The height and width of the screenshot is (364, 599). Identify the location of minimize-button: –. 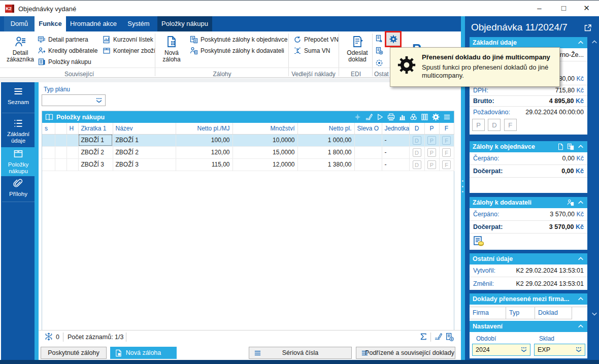
(539, 8).